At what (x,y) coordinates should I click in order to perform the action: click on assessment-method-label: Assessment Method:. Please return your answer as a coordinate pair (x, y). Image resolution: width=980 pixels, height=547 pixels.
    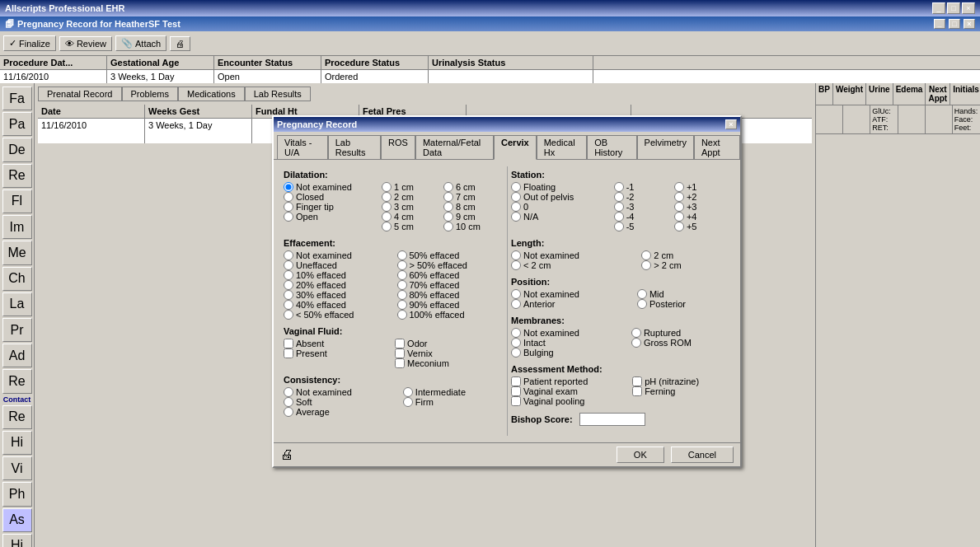
    Looking at the image, I should click on (621, 369).